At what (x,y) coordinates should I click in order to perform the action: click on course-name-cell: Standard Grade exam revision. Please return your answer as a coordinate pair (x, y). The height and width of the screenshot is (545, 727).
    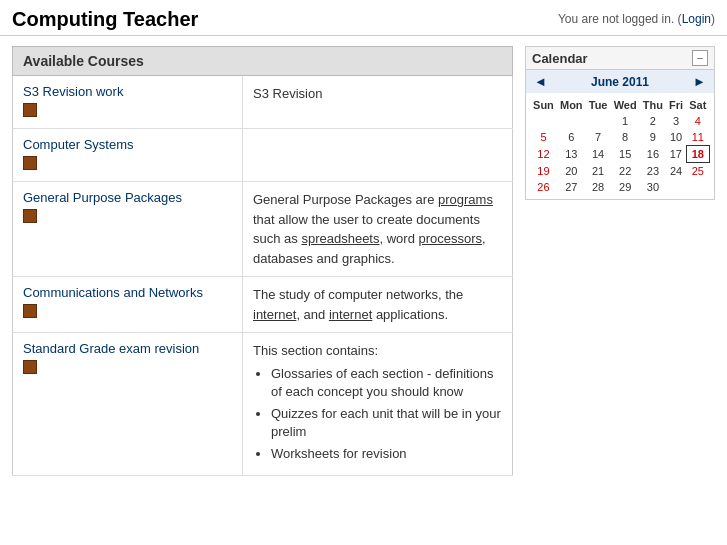
    Looking at the image, I should click on (128, 404).